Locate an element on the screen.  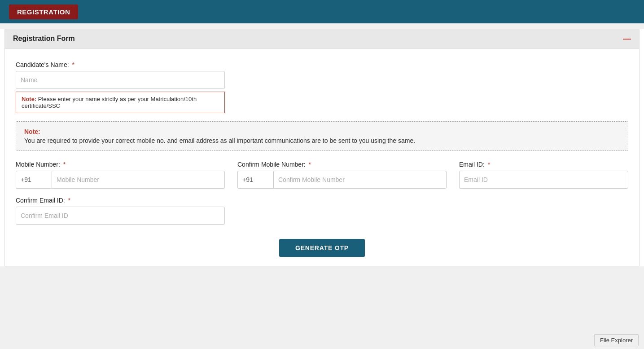
name-note-label: Note: is located at coordinates (29, 99).